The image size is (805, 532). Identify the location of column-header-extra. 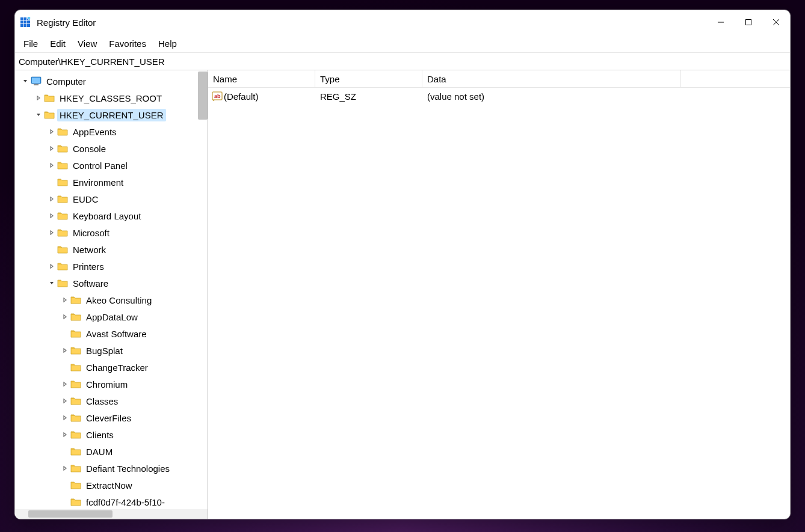
(735, 79).